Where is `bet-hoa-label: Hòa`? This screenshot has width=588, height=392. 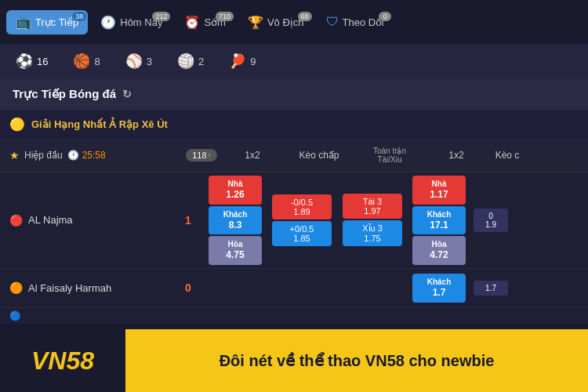
bet-hoa-label: Hòa is located at coordinates (235, 245).